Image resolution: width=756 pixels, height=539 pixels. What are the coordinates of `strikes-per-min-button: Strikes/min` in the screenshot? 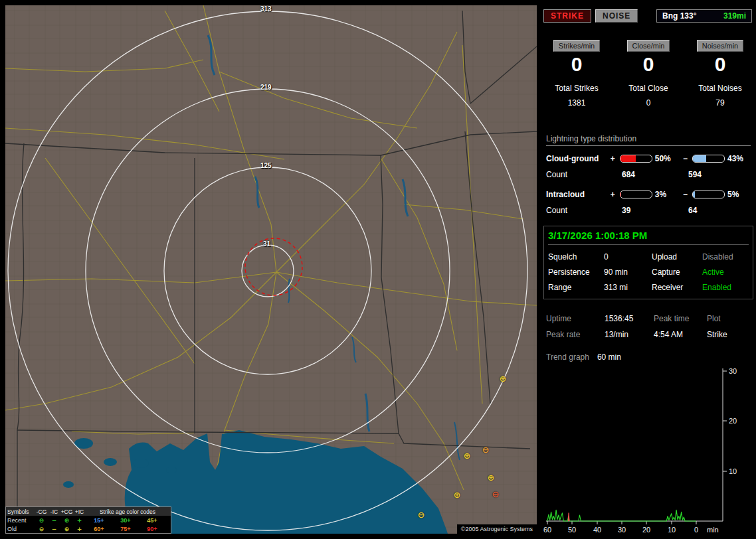 It's located at (577, 46).